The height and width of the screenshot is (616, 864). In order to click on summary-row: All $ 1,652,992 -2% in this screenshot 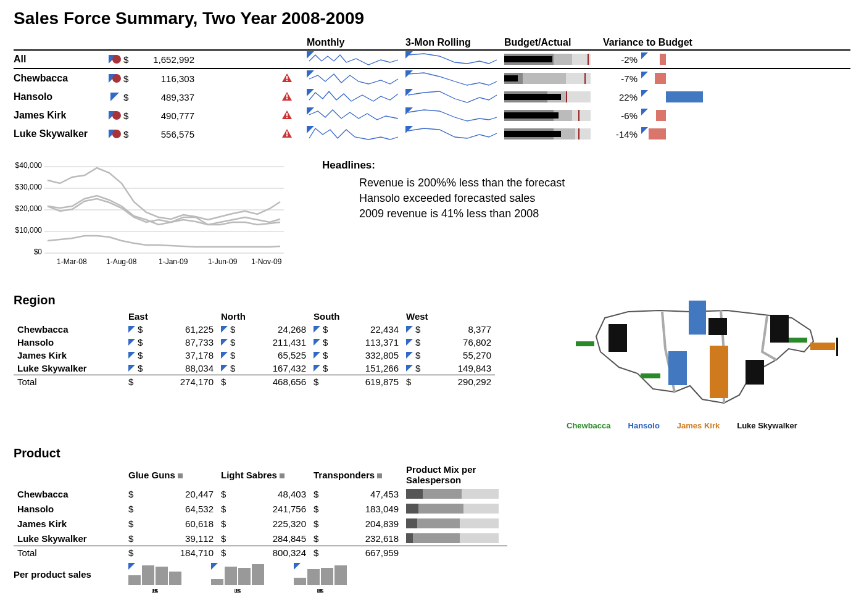, I will do `click(432, 60)`.